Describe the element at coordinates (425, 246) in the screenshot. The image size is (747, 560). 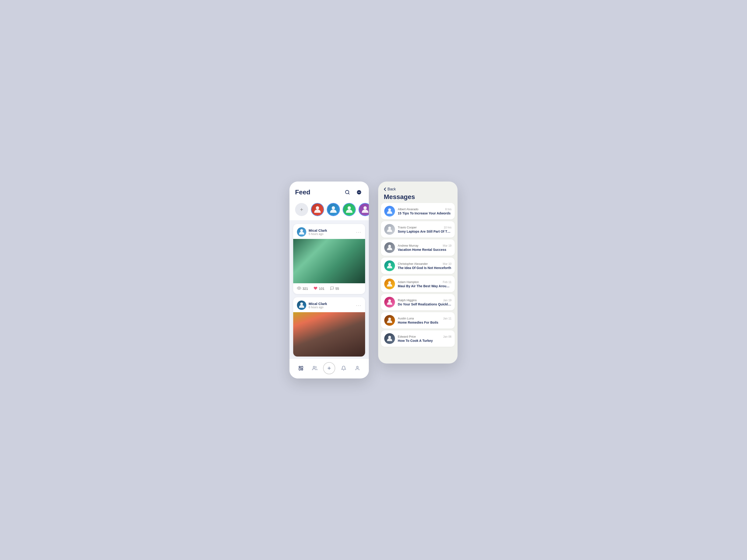
I see `msg-top-row-3: Andrew Murray Mar 19` at that location.